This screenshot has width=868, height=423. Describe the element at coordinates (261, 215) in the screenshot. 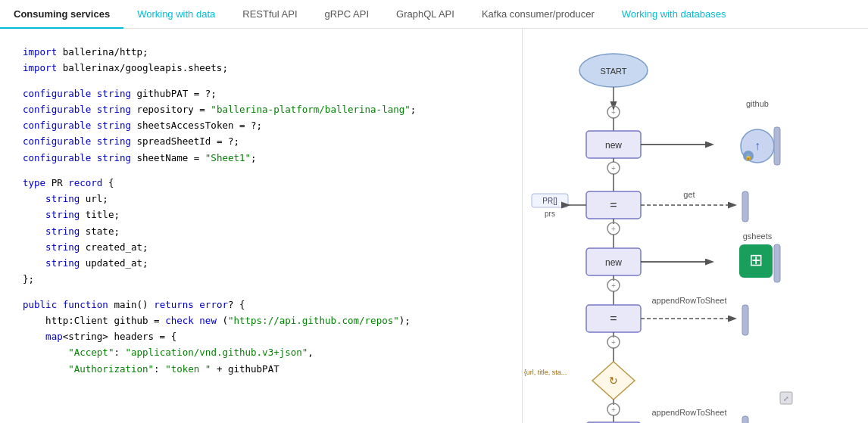

I see `code-line-12: string title;` at that location.